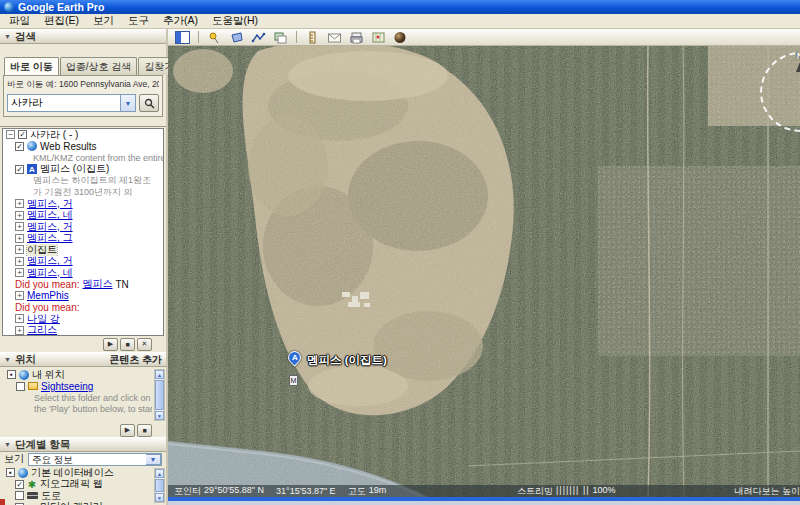 The height and width of the screenshot is (505, 800). What do you see at coordinates (122, 284) in the screenshot?
I see `suggestion-suffix: TN` at bounding box center [122, 284].